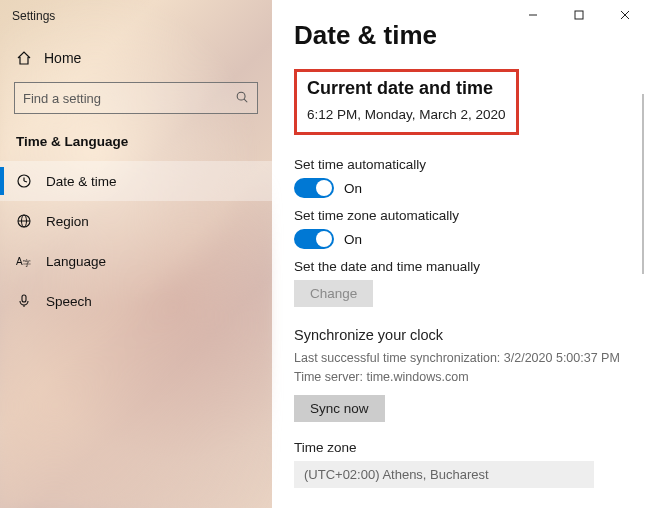 The height and width of the screenshot is (508, 648). What do you see at coordinates (460, 266) in the screenshot?
I see `label-set-manual: Set the date and time manually` at bounding box center [460, 266].